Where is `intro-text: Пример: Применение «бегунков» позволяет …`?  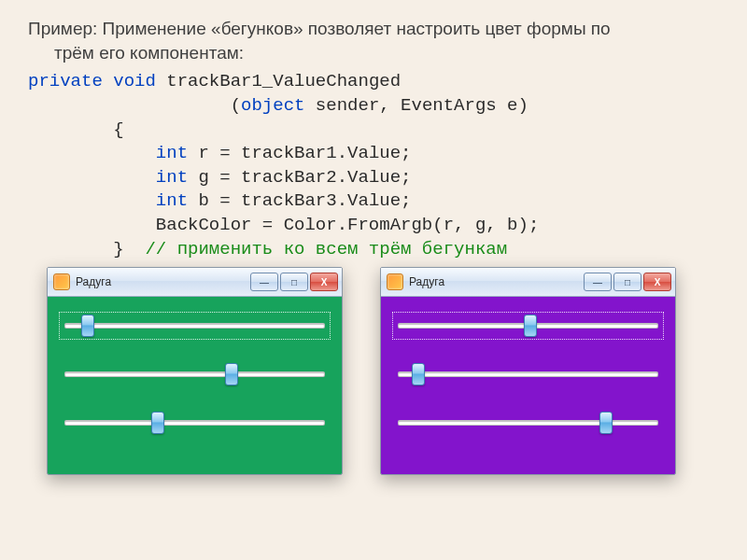
intro-text: Пример: Применение «бегунков» позволяет … is located at coordinates (374, 34).